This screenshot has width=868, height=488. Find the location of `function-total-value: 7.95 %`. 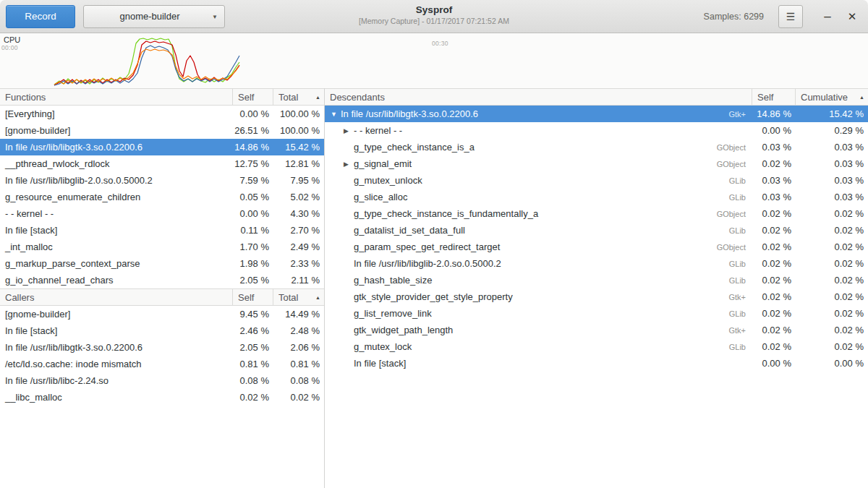

function-total-value: 7.95 % is located at coordinates (299, 181).